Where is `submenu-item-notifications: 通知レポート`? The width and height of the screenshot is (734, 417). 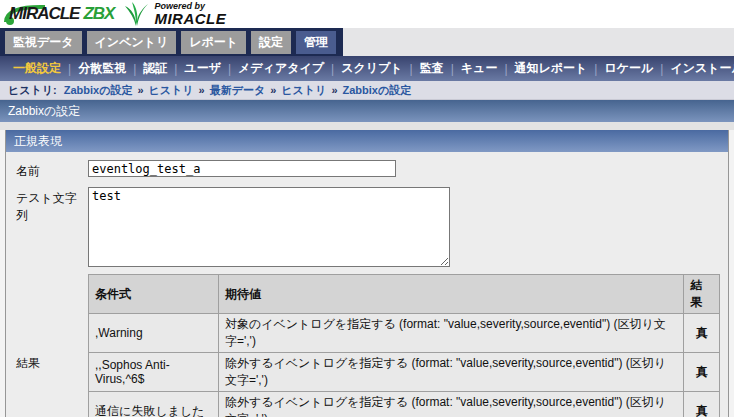 submenu-item-notifications: 通知レポート is located at coordinates (552, 68).